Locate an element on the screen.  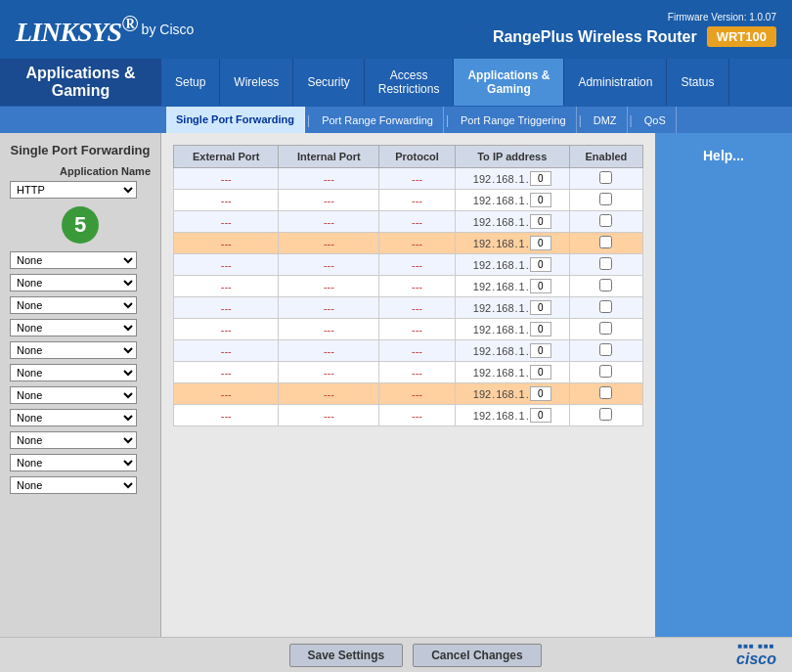
nav-tab-setup: Setup is located at coordinates (191, 82).